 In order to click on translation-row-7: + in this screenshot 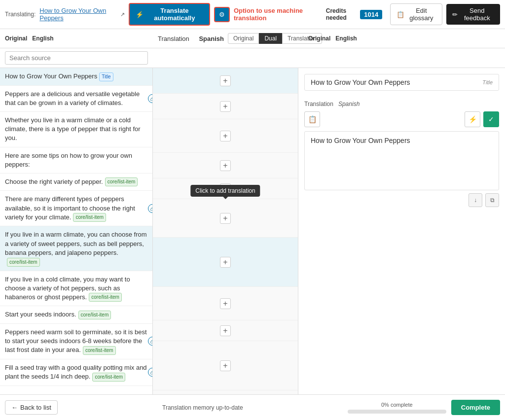, I will do `click(225, 262)`.